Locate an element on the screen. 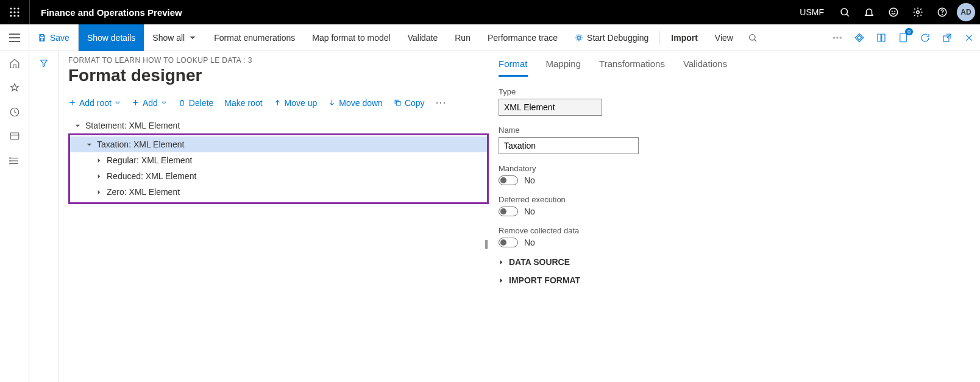 The height and width of the screenshot is (382, 980). home-icon is located at coordinates (15, 63).